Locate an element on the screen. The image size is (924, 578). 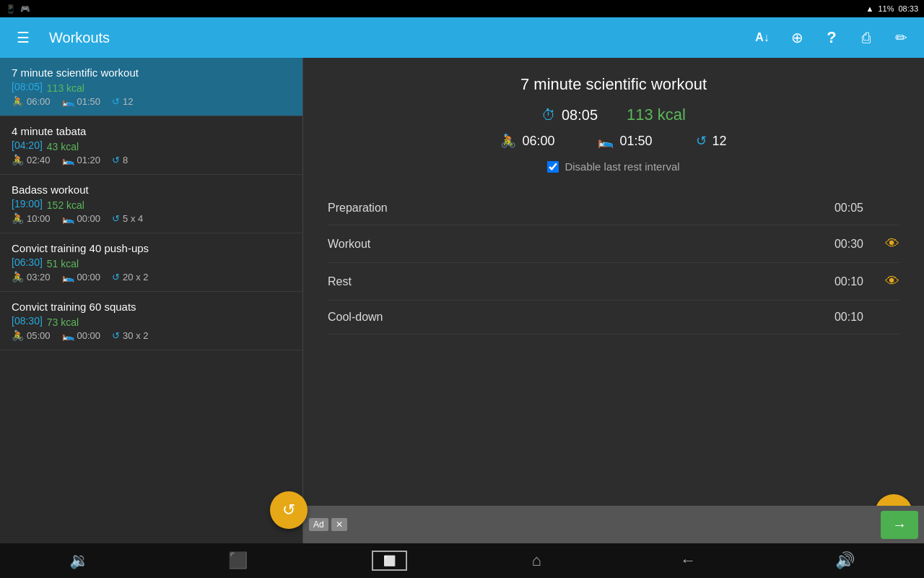
status-bar: 📱 🎮 ▲ 11% 08:33 is located at coordinates (462, 9).